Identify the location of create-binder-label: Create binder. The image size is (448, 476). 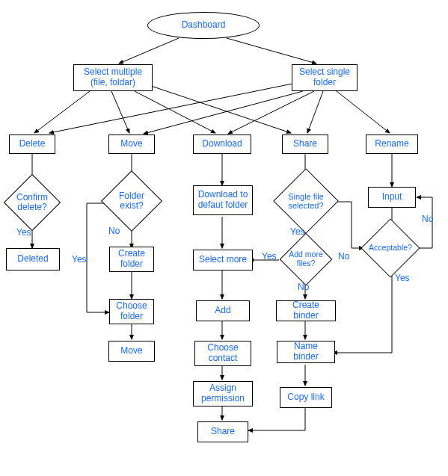
(306, 311).